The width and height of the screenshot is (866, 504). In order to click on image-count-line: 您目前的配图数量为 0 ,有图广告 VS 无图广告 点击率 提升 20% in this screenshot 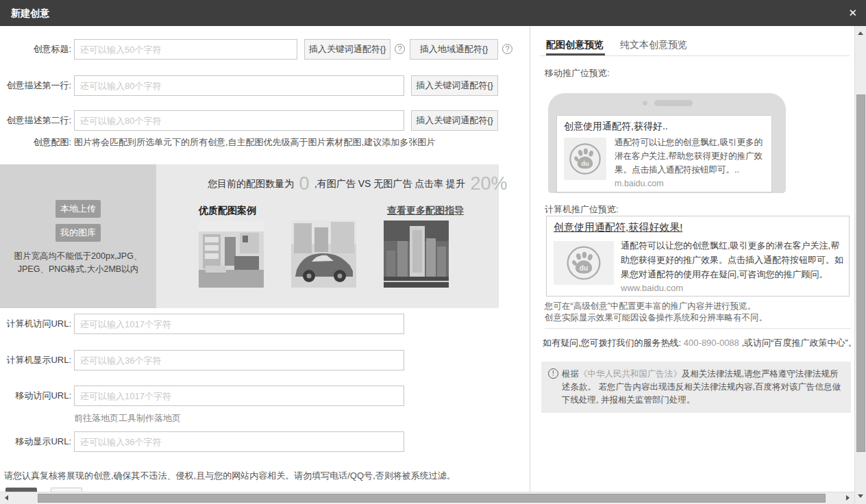, I will do `click(359, 184)`.